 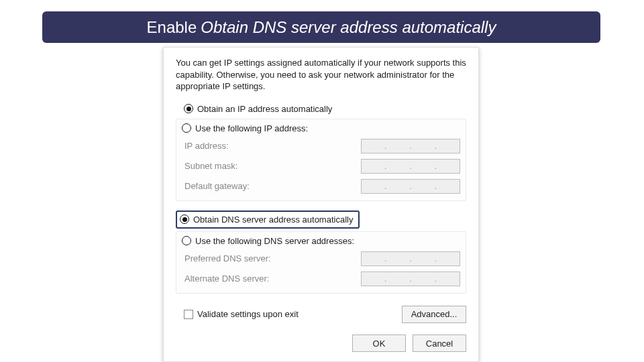 I want to click on instruction-banner: Enable Obtain DNS server address automat…, so click(x=321, y=27).